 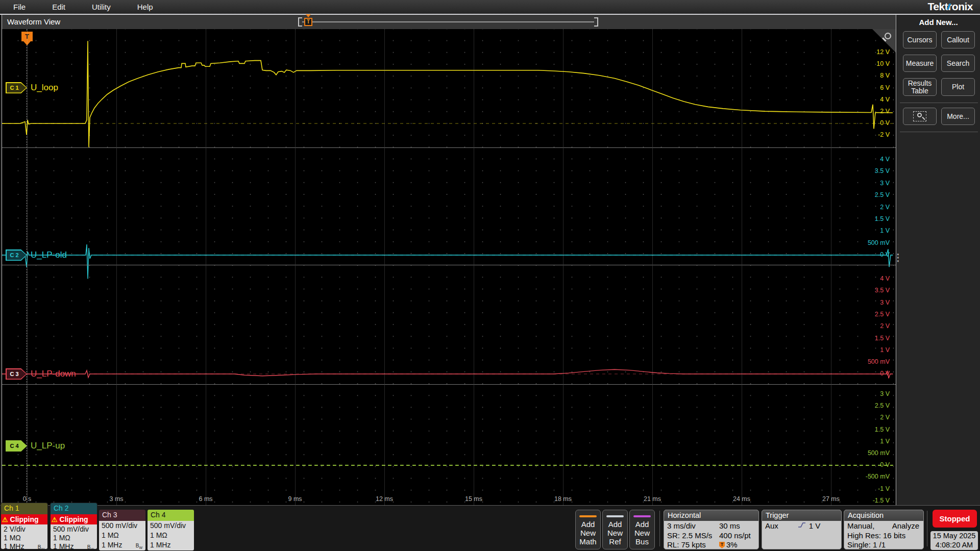 I want to click on sidebar-measure-button: Measure, so click(x=920, y=63).